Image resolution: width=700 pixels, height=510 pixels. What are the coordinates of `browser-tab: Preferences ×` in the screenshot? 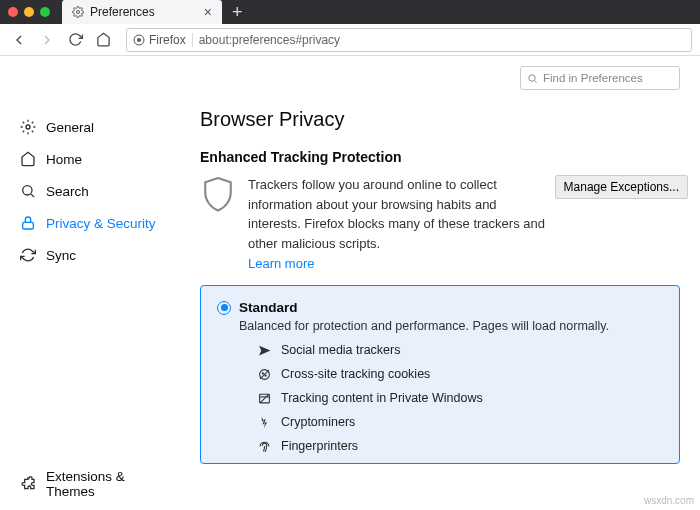 It's located at (142, 12).